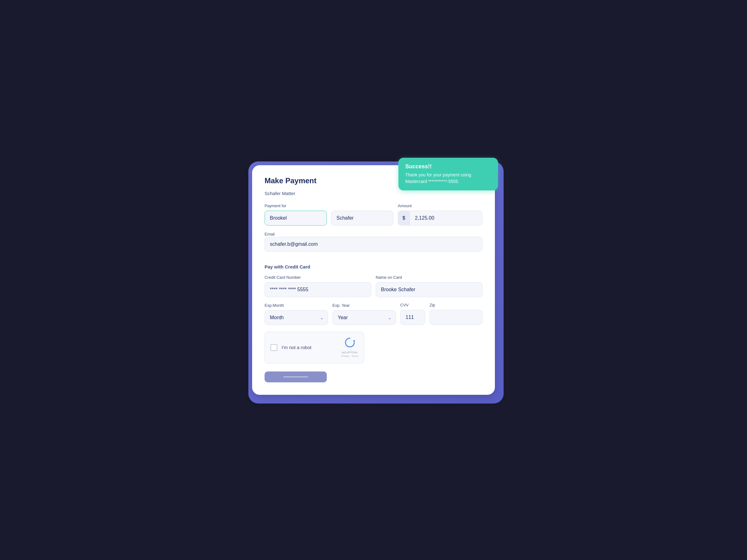 The height and width of the screenshot is (560, 747). Describe the element at coordinates (374, 193) in the screenshot. I see `matter-name: Schafer Matter` at that location.